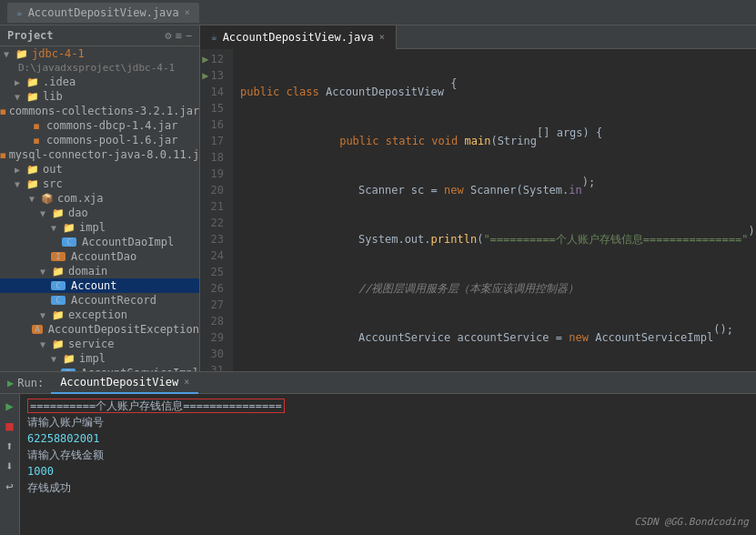 The height and width of the screenshot is (535, 756). Describe the element at coordinates (45, 213) in the screenshot. I see `dao-arrow: ▼` at that location.